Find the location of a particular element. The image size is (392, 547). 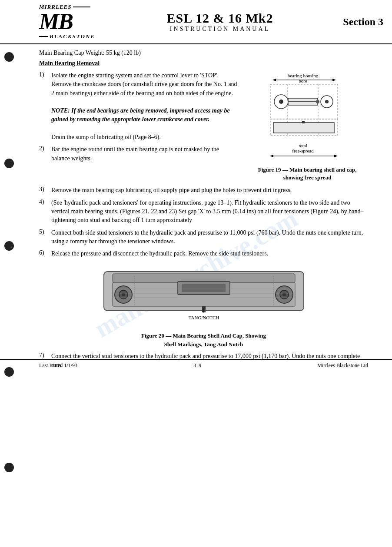

header: MIRRLEES MB BLACKSTONE ESL 12 & 16 Mk2 I… is located at coordinates (196, 22).